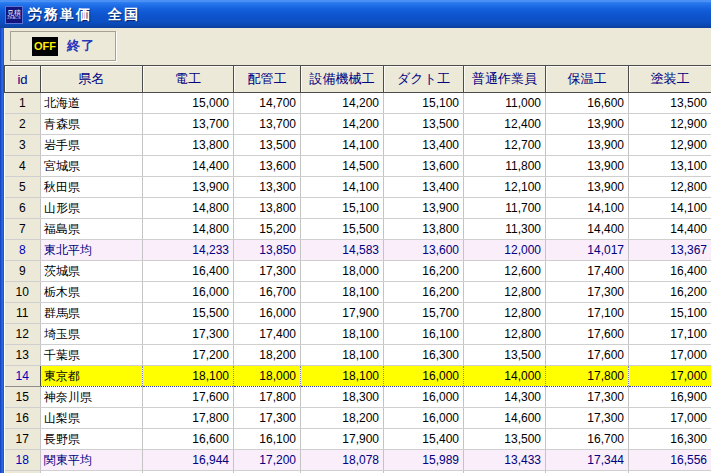  Describe the element at coordinates (81, 46) in the screenshot. I see `exit-button-label: 終了` at that location.